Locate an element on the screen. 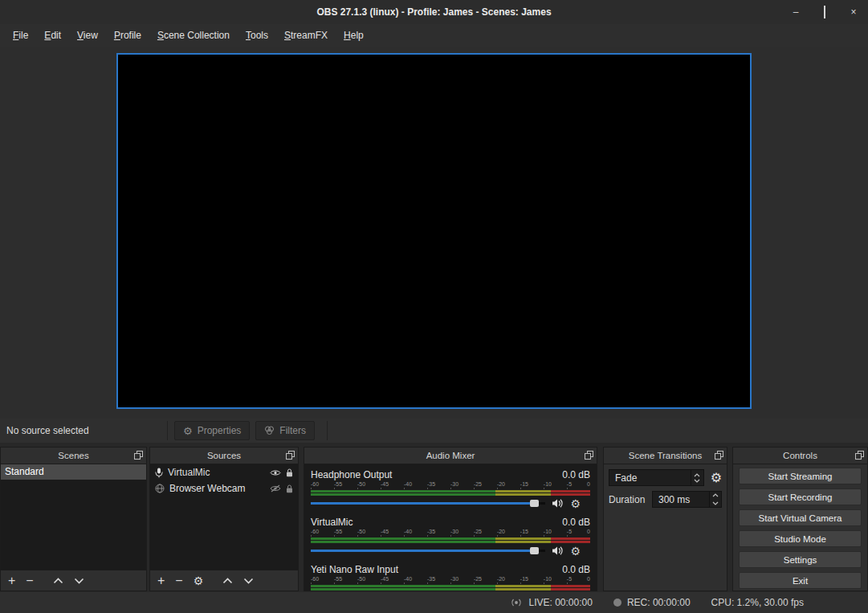 Image resolution: width=868 pixels, height=613 pixels. properties-button: ⚙ Properties is located at coordinates (212, 431).